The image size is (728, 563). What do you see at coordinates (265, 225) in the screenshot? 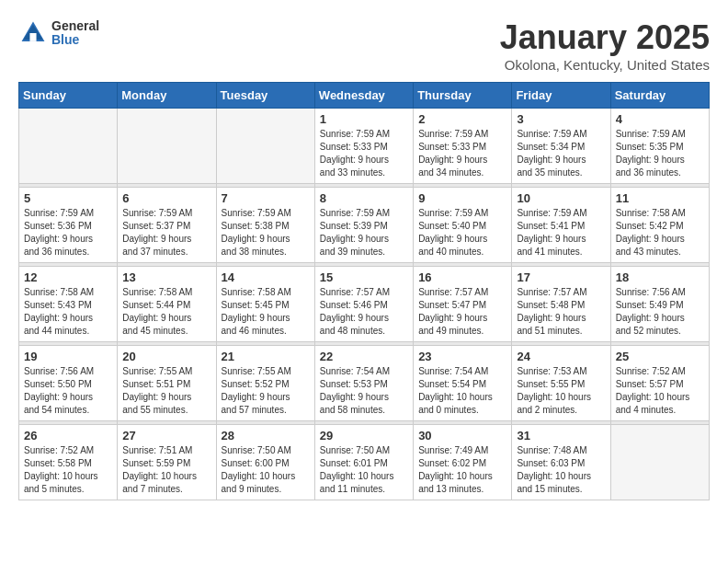
I see `day-cell: 7Sunrise: 7:59 AM Sunset: 5:38 PM Daylig…` at bounding box center [265, 225].